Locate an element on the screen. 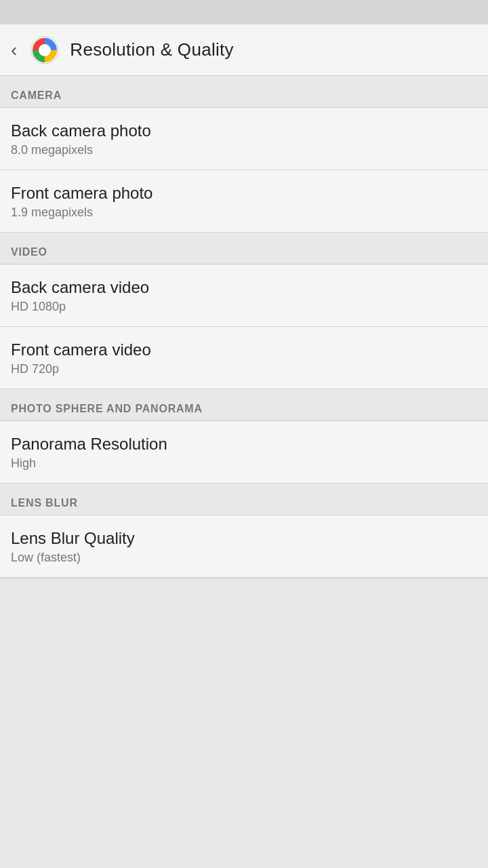 This screenshot has height=868, width=488. list-item-lens-blur-quality: Lens Blur Quality Low (fastest) is located at coordinates (244, 547).